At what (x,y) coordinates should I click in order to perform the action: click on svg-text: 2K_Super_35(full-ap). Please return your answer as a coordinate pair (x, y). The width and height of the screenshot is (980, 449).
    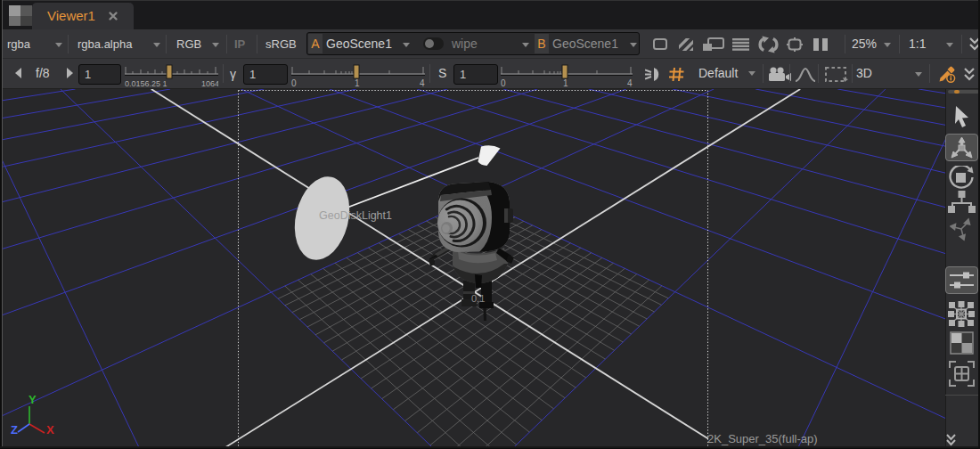
    Looking at the image, I should click on (763, 438).